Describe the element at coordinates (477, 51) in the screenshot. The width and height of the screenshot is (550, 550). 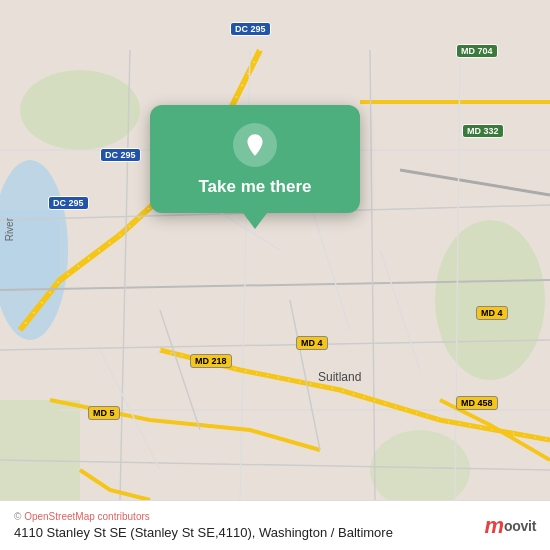
I see `road-badge-md704: MD 704` at that location.